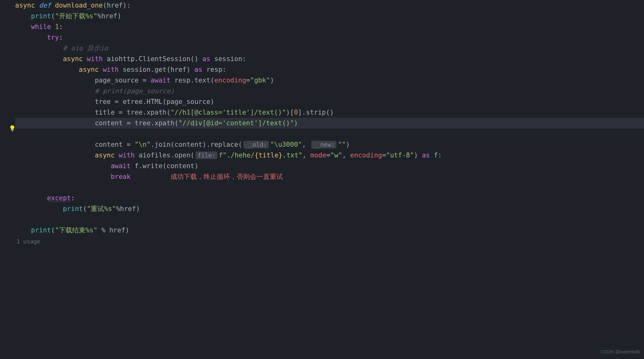 The image size is (644, 359). What do you see at coordinates (207, 155) in the screenshot?
I see `inlay-hint: file:` at bounding box center [207, 155].